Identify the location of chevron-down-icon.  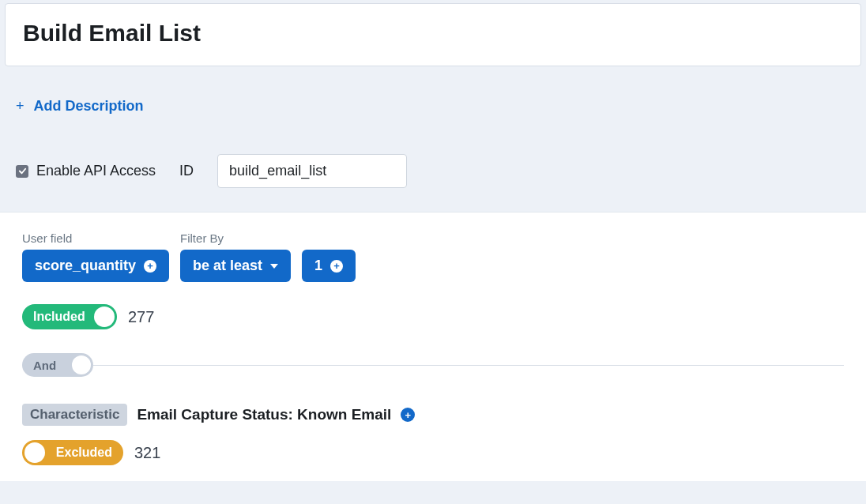
(274, 266).